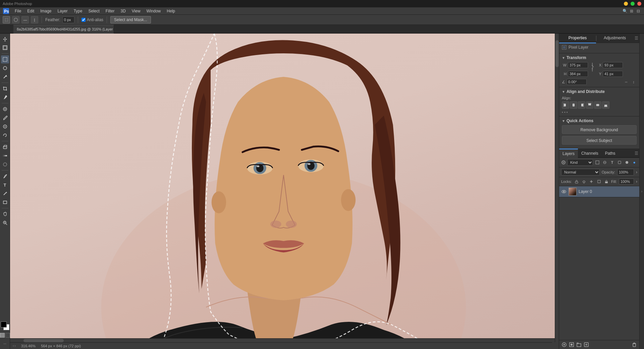 The height and width of the screenshot is (349, 644). I want to click on lock-artboard-btn, so click(599, 182).